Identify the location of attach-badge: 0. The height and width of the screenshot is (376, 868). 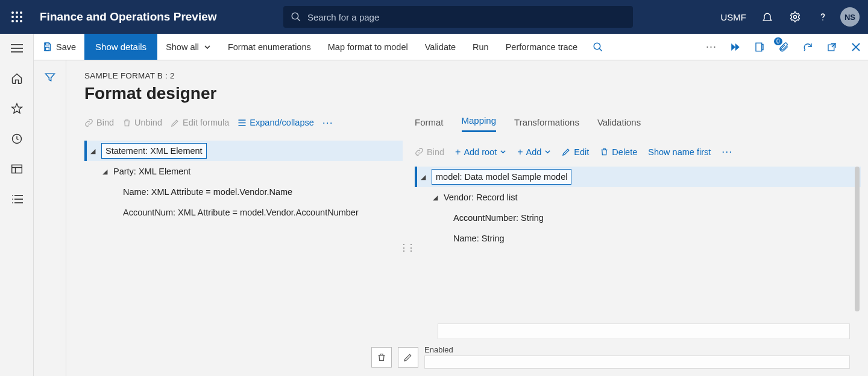
(778, 41).